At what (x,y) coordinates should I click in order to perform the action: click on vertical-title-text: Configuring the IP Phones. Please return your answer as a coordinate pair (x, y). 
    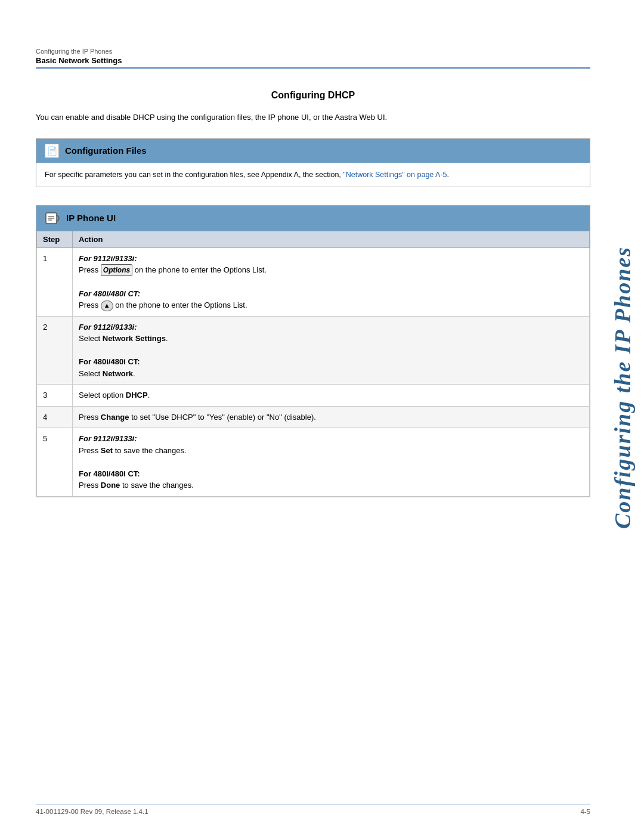
    Looking at the image, I should click on (623, 388).